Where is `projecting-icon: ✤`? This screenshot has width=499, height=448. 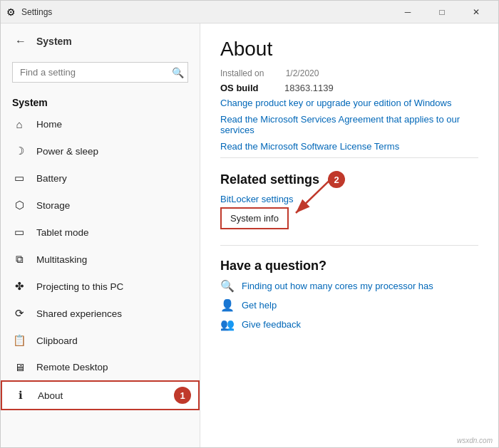 projecting-icon: ✤ is located at coordinates (19, 286).